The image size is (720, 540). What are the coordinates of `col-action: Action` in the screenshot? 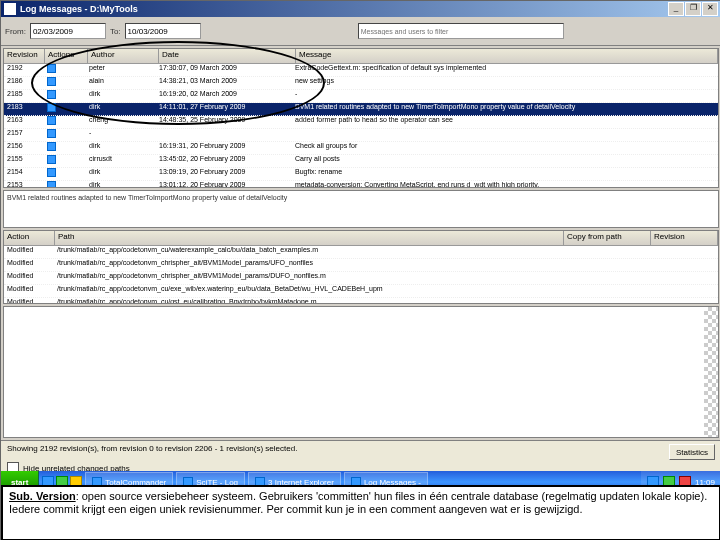 It's located at (30, 238).